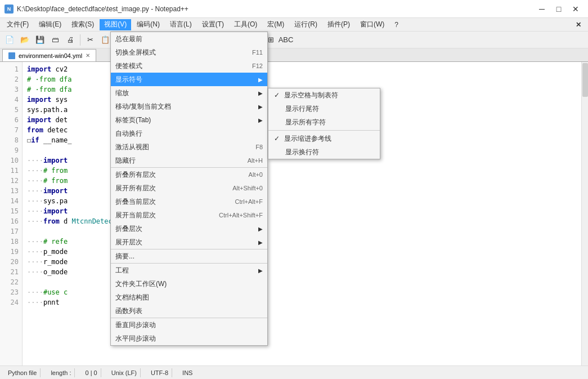 Image resolution: width=588 pixels, height=379 pixels. I want to click on tb-new: 📄, so click(10, 40).